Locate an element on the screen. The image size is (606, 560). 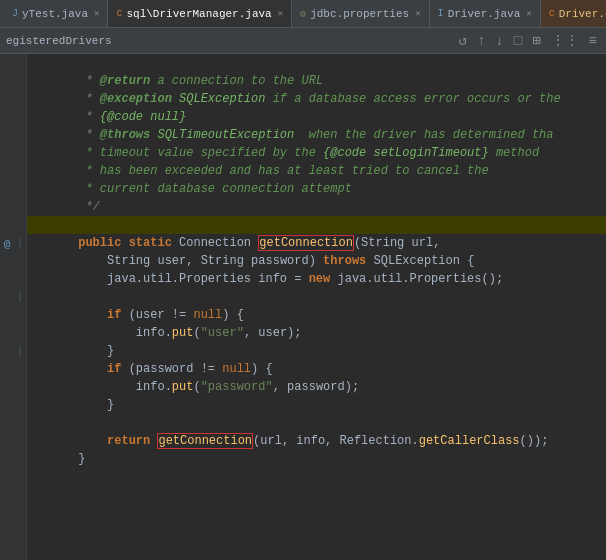
tab-icon-dm: c is located at coordinates (119, 14).